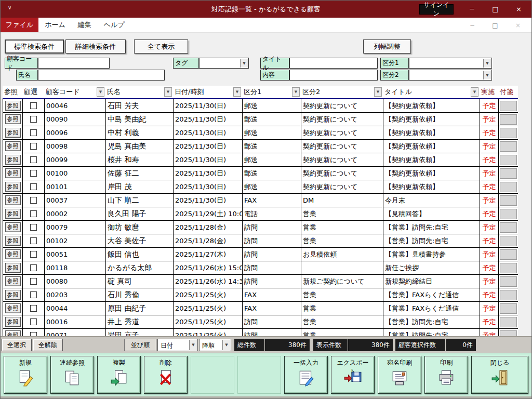 The image size is (532, 399). I want to click on toolbar-button-address-print: 宛名印刷, so click(400, 375).